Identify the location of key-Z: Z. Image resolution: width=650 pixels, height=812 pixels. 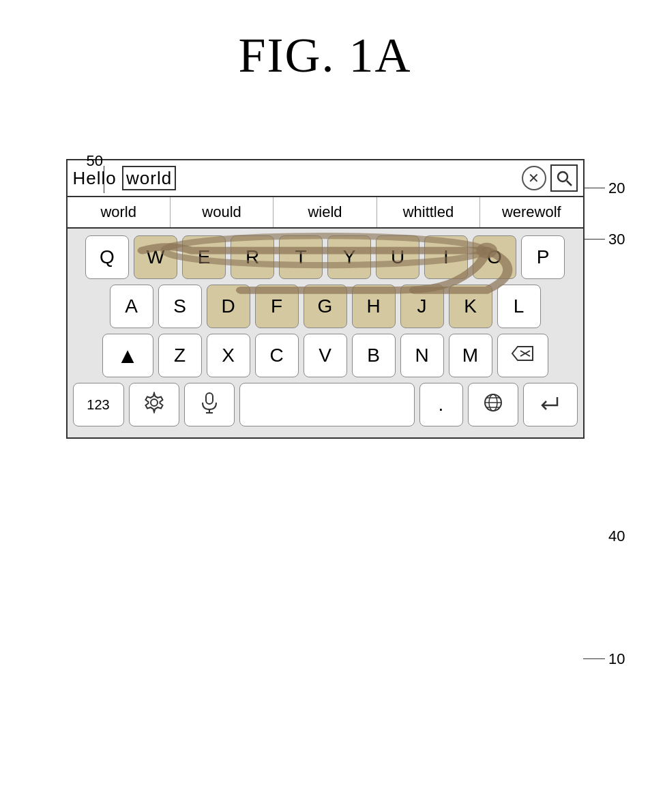
(180, 356).